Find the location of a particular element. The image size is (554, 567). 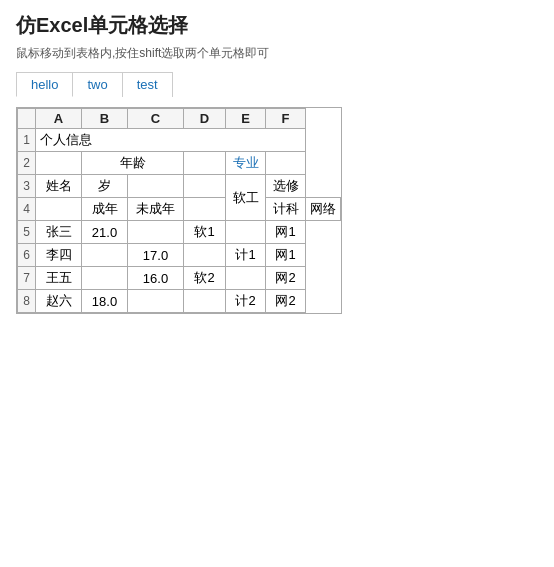

cell-7-f: 网2 is located at coordinates (286, 278).